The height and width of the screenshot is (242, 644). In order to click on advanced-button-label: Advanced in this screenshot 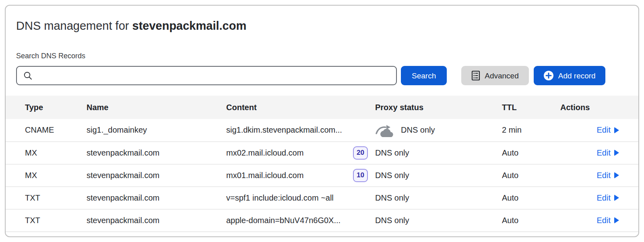, I will do `click(502, 76)`.